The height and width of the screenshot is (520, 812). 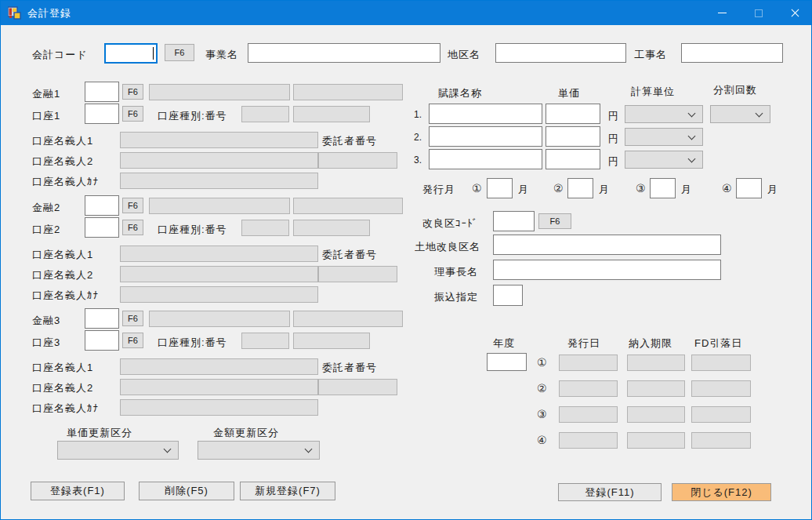 I want to click on bank2-branch-field, so click(x=348, y=205).